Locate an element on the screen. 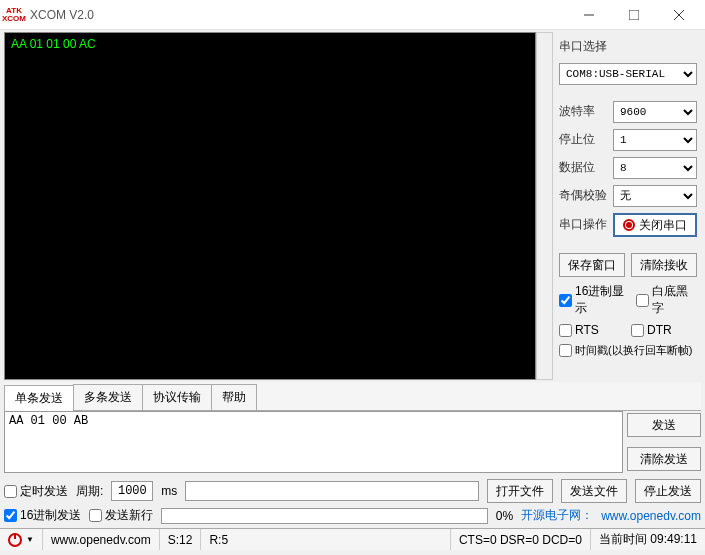  rts-checkbox: RTS is located at coordinates (593, 330).